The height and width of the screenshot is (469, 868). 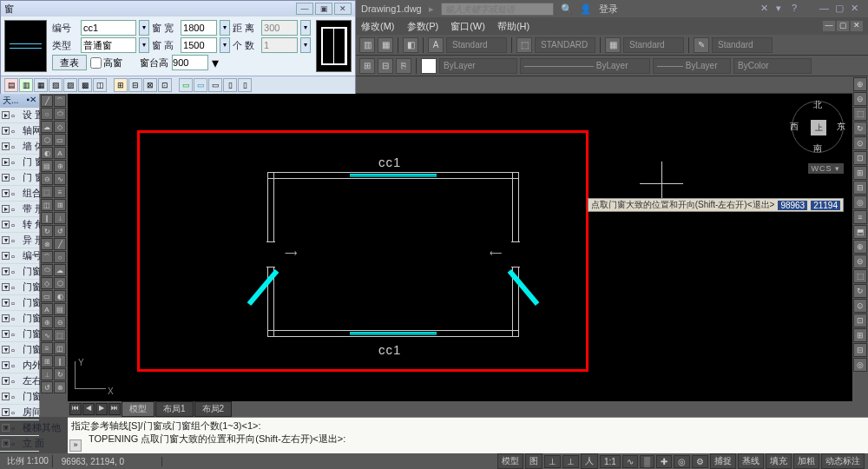 What do you see at coordinates (47, 166) in the screenshot?
I see `draw-tool-icon: ▤` at bounding box center [47, 166].